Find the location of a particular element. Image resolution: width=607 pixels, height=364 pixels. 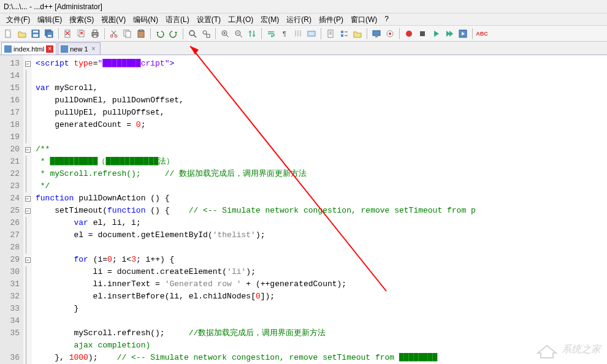

tab-bar: index.html×new 1× is located at coordinates (304, 48).